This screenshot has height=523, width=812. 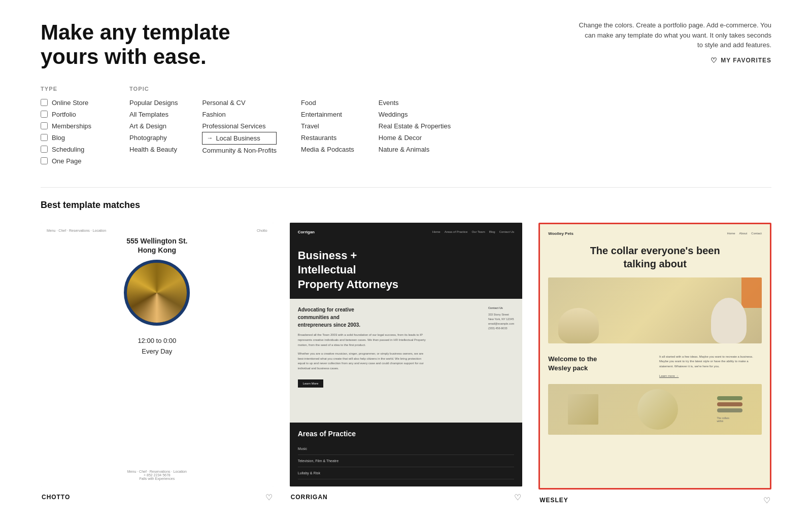 I want to click on topic-label: TOPIC, so click(x=451, y=89).